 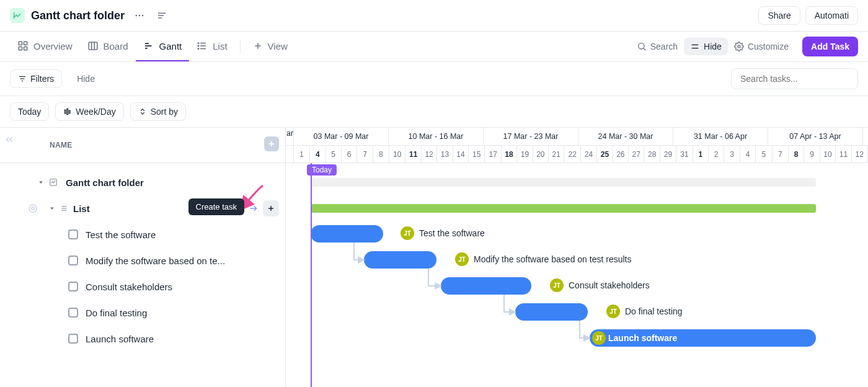 What do you see at coordinates (816, 136) in the screenshot?
I see `week-cell: 07 Apr - 13 Apr` at bounding box center [816, 136].